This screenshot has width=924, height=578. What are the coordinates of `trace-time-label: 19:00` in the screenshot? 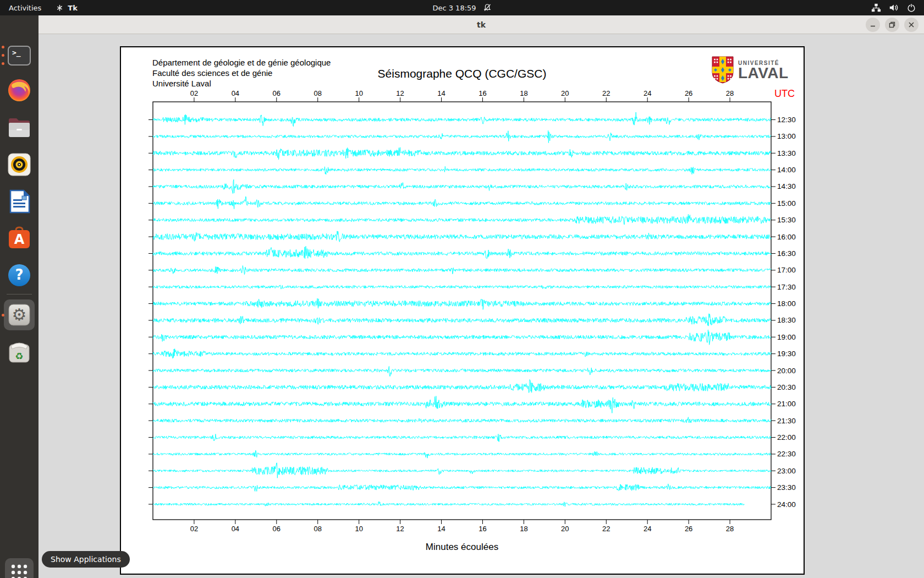 It's located at (787, 337).